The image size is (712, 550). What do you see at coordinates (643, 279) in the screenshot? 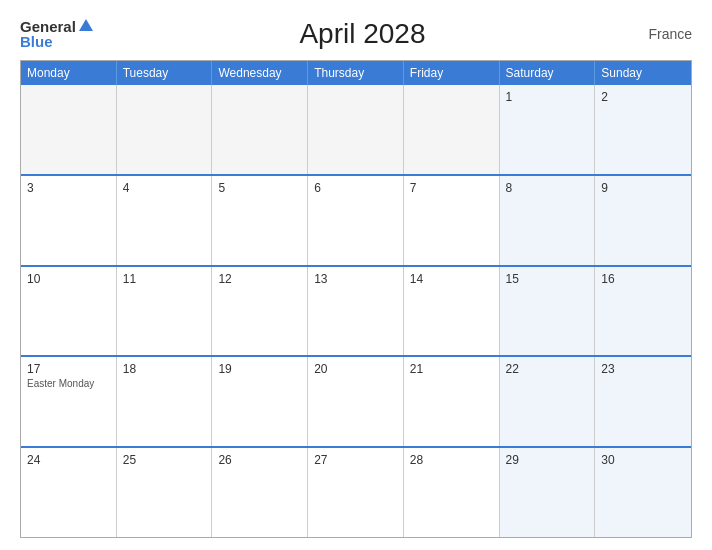
I see `day-number: 16` at bounding box center [643, 279].